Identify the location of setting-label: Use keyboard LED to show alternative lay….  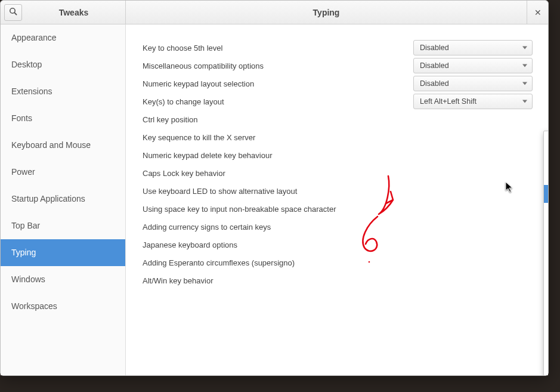
(338, 191).